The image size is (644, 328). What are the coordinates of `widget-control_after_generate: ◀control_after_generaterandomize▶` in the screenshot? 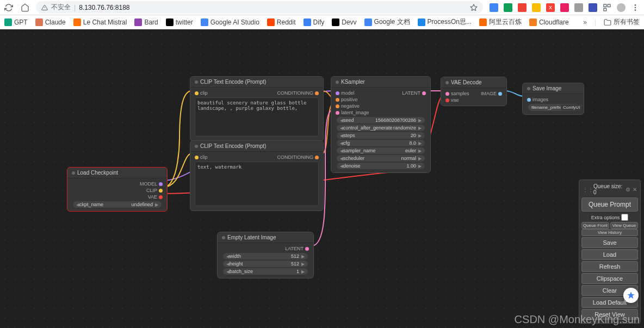 It's located at (381, 128).